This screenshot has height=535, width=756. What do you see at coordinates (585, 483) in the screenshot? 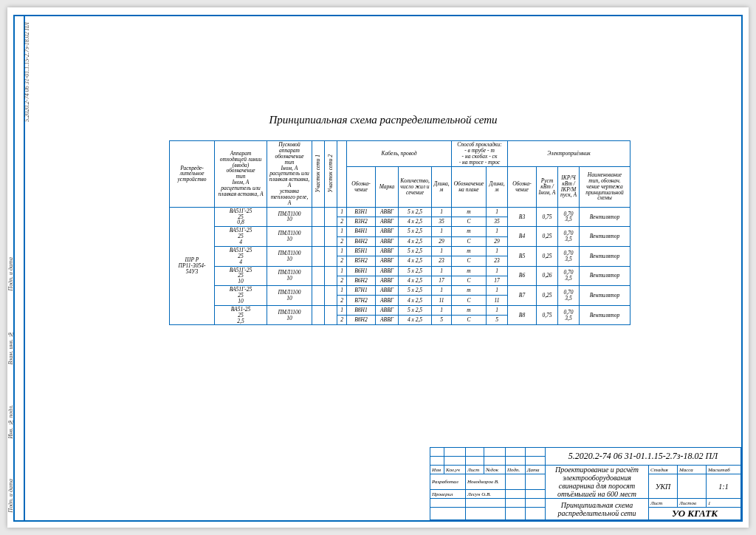
I see `title-block: 5.2020.2-74 06 31-01.1.15-2.7з-18.02 ПЛ …` at bounding box center [585, 483].